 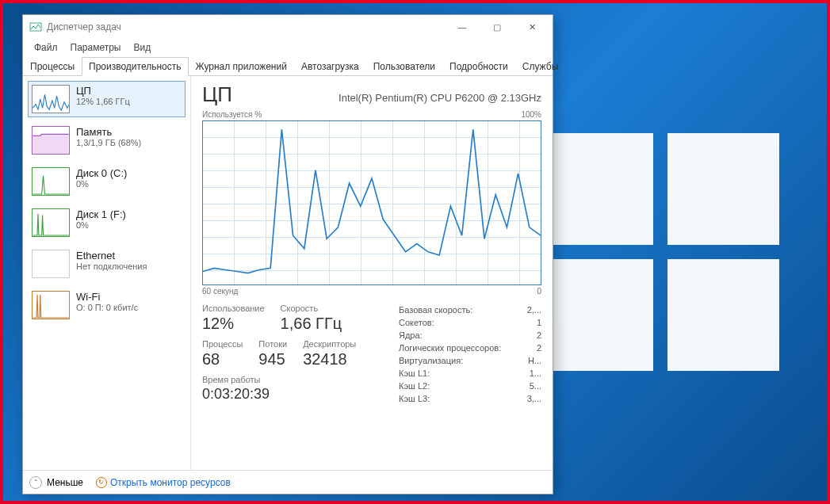 I want to click on maximize-button: ▢, so click(x=497, y=27).